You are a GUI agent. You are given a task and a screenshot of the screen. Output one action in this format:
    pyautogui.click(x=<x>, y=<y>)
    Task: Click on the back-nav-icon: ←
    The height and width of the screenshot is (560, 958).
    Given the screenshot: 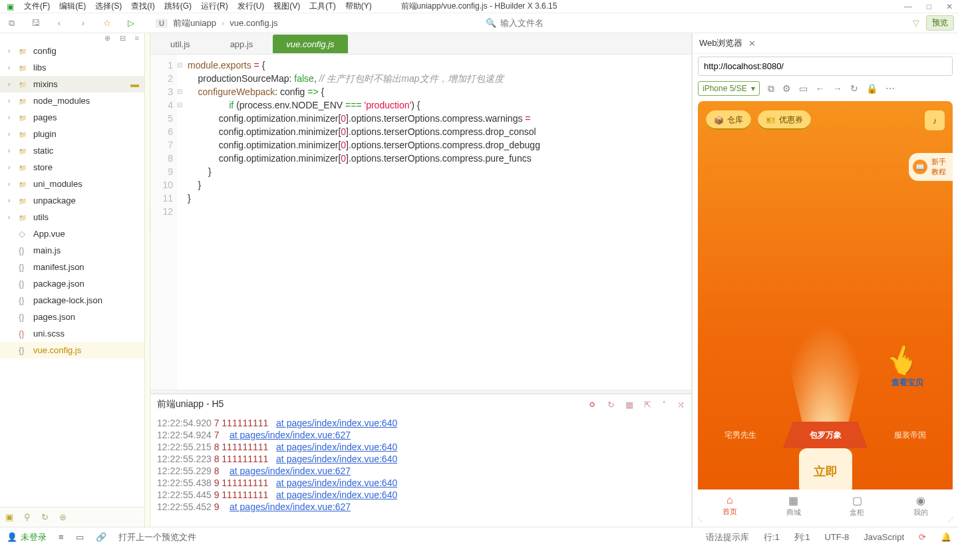 What is the action you would take?
    pyautogui.click(x=820, y=88)
    